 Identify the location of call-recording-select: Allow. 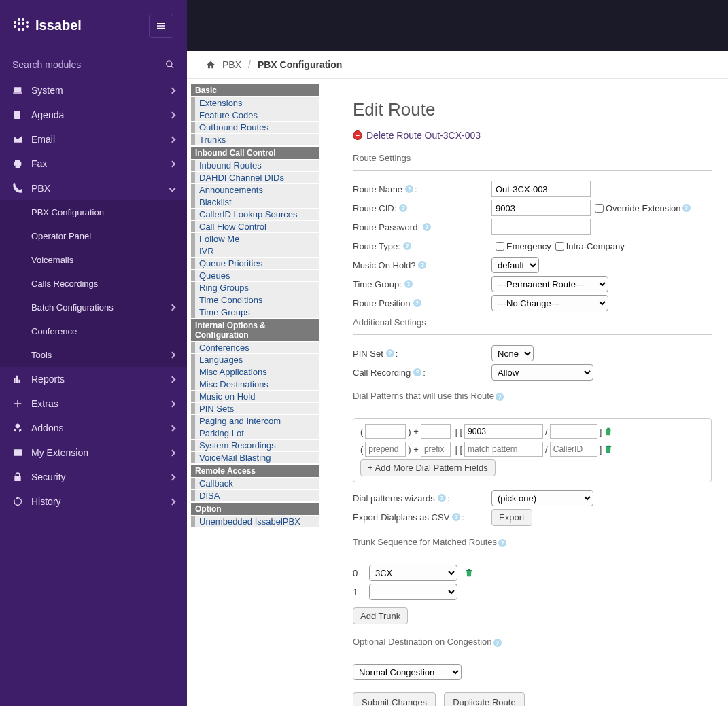
(542, 372).